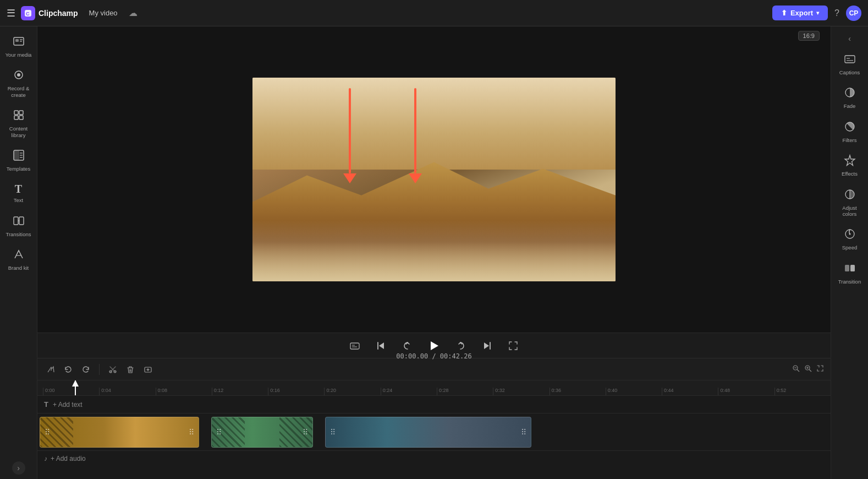  What do you see at coordinates (850, 64) in the screenshot?
I see `right-sidebar-item-captions: Captions` at bounding box center [850, 64].